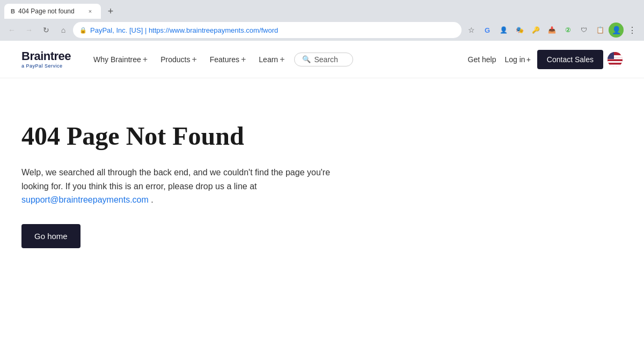  Describe the element at coordinates (273, 30) in the screenshot. I see `address-bar-text: PayPal, Inc. [US] | https://www.braintre…` at that location.